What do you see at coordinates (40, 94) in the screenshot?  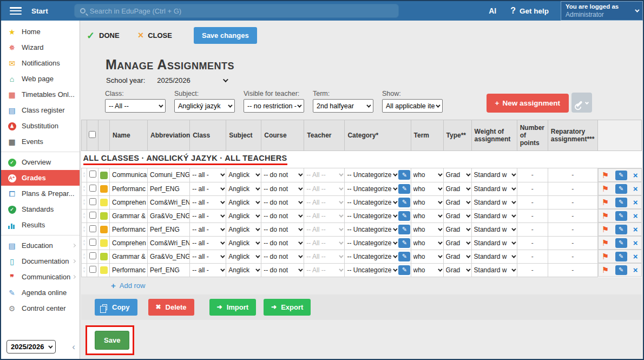 I see `sidebar-item-timetables: ▦Timetables Onl...` at bounding box center [40, 94].